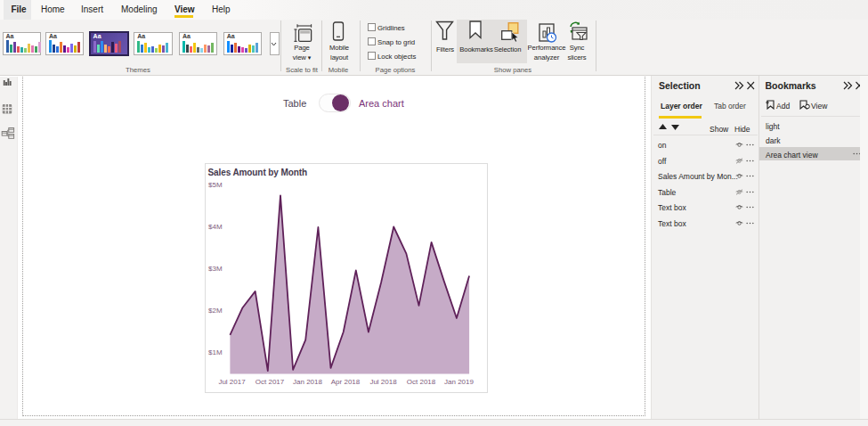 Image resolution: width=868 pixels, height=426 pixels. Describe the element at coordinates (215, 269) in the screenshot. I see `svg-text: $3M` at that location.